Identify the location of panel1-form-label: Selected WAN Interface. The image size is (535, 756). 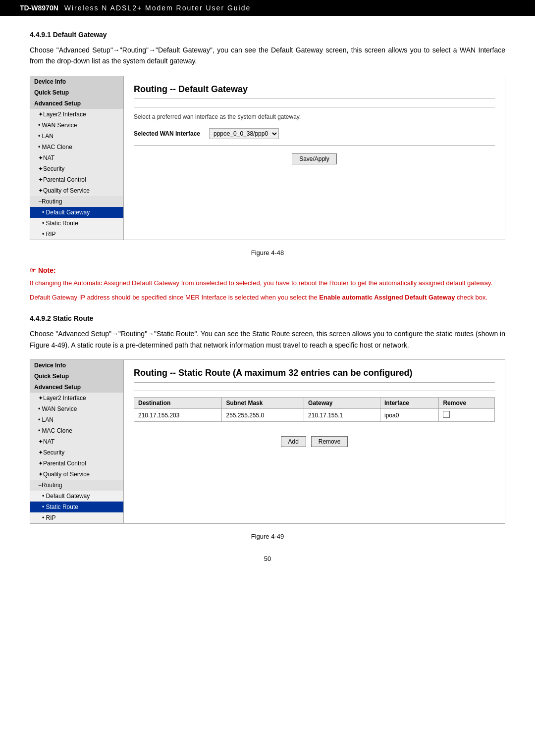
(168, 134).